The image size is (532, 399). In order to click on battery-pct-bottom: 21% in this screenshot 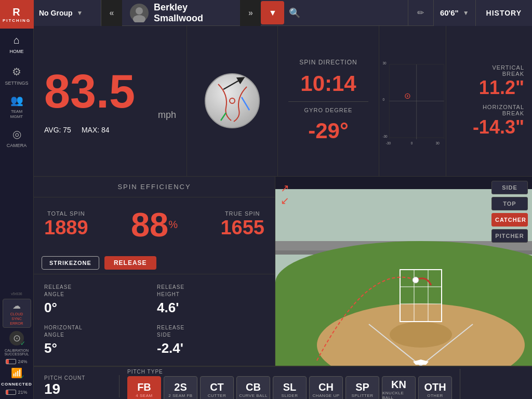, I will do `click(22, 392)`.